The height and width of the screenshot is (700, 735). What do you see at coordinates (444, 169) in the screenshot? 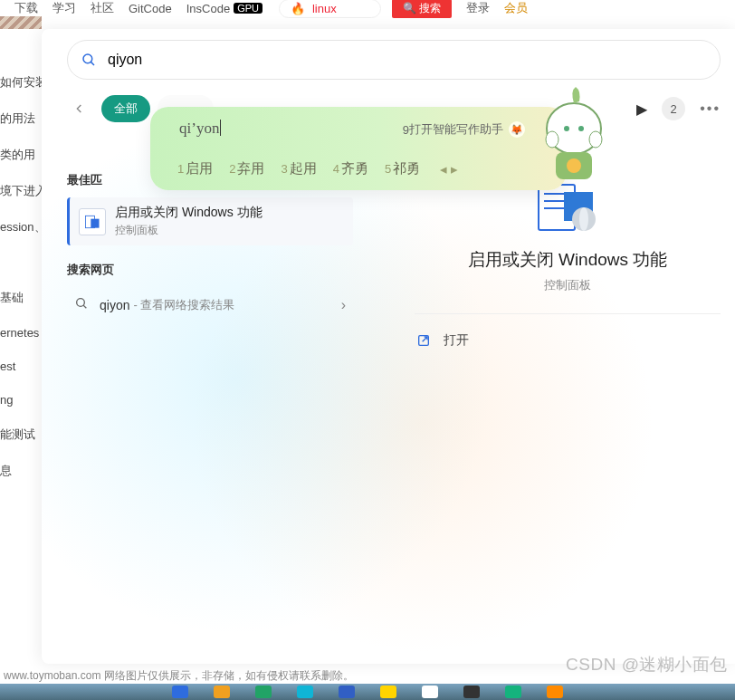
I see `ime-prev-page-icon: ◂` at bounding box center [444, 169].